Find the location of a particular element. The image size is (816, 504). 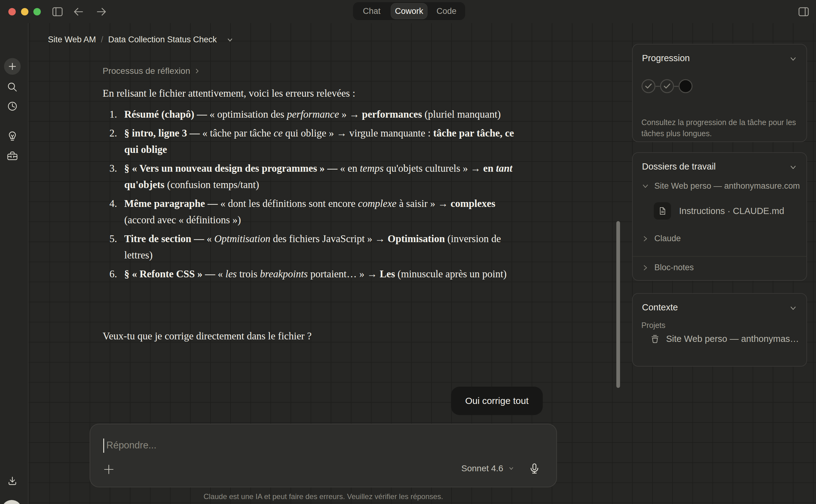

folder-root-row: Site Web perso — anthonymasure.com is located at coordinates (721, 186).